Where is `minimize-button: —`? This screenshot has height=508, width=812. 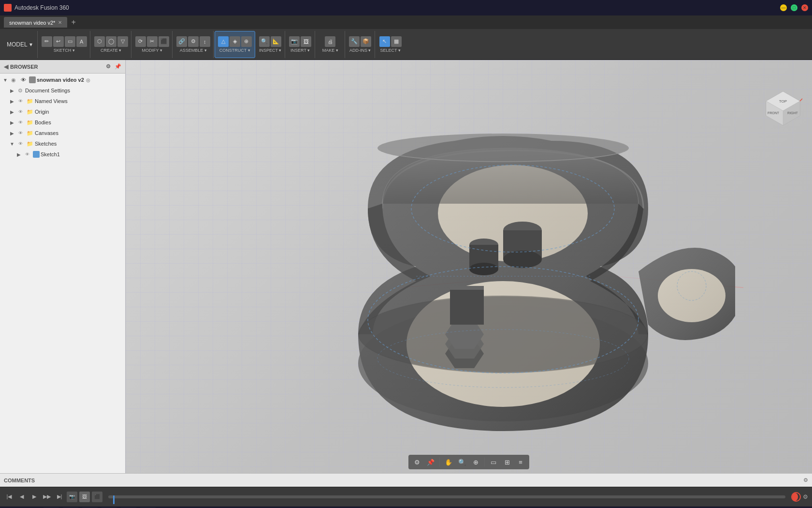 minimize-button: — is located at coordinates (783, 8).